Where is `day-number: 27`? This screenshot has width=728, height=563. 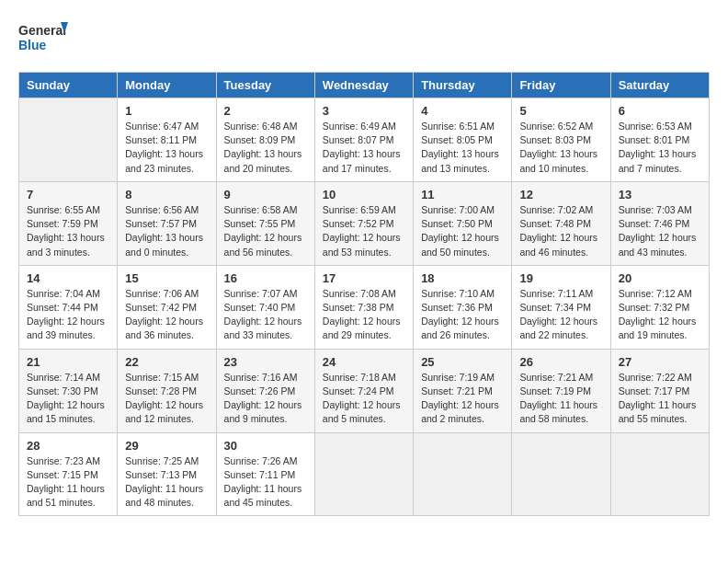 day-number: 27 is located at coordinates (660, 362).